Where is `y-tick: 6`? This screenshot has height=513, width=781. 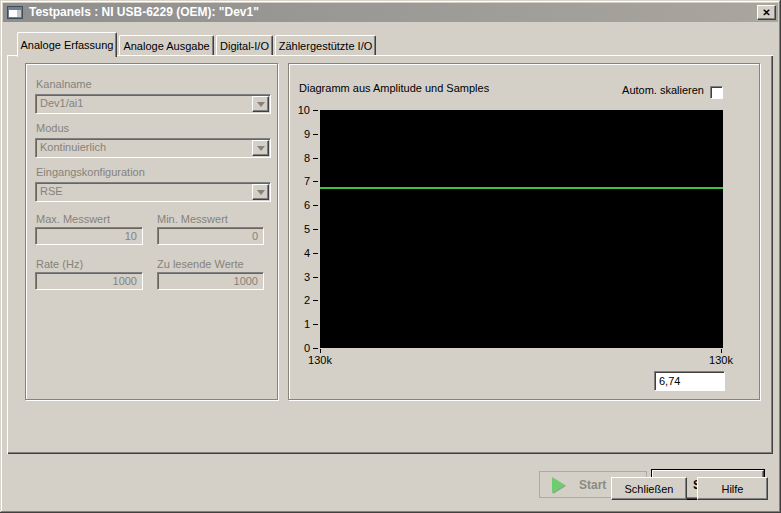
y-tick: 6 is located at coordinates (307, 205).